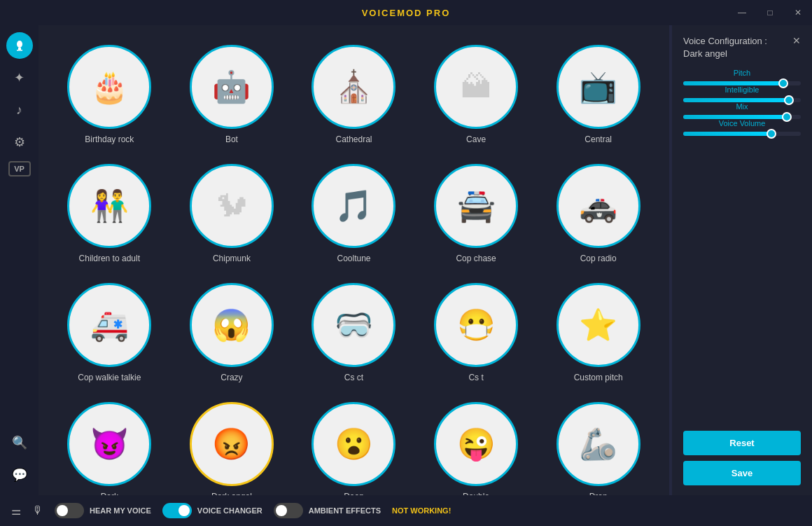 The image size is (812, 526). Describe the element at coordinates (20, 169) in the screenshot. I see `sidebar-vp: VP` at that location.